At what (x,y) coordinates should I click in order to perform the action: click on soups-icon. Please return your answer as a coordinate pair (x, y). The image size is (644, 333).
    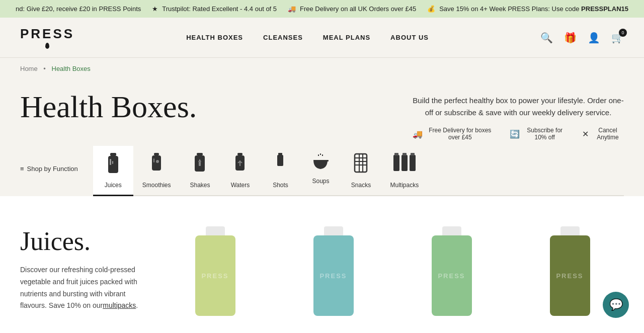
    Looking at the image, I should click on (320, 163).